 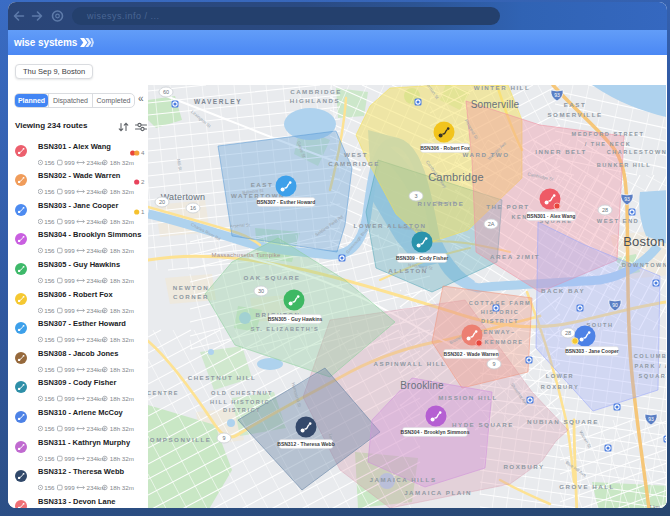 What do you see at coordinates (408, 270) in the screenshot?
I see `svg-text: ALLSTON` at bounding box center [408, 270].